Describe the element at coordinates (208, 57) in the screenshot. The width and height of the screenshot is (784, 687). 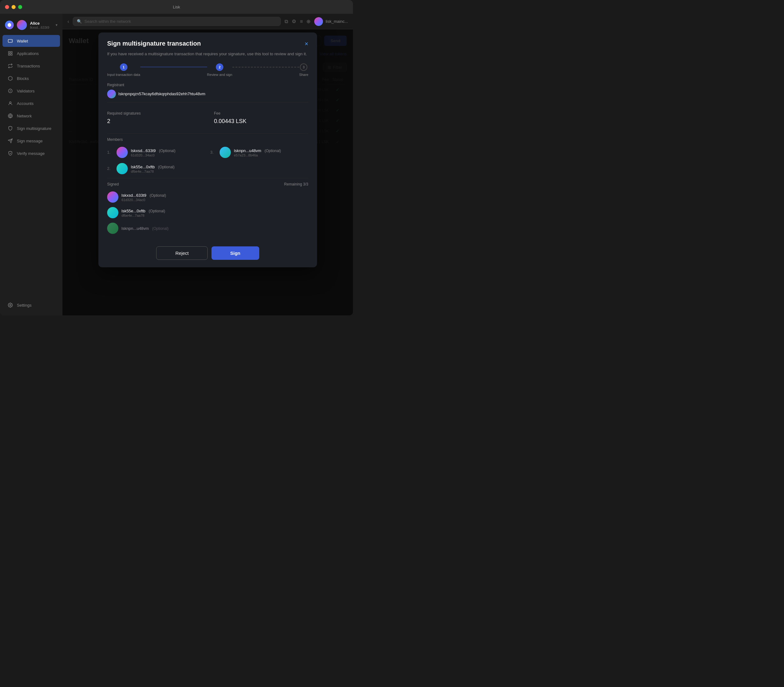
I see `modal-subtitle: If you have received a multisignature tr…` at that location.